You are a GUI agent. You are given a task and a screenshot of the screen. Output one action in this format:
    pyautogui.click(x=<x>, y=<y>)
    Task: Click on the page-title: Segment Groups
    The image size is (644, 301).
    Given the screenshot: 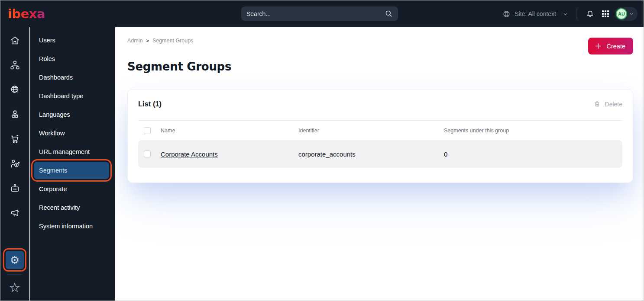 What is the action you would take?
    pyautogui.click(x=179, y=67)
    